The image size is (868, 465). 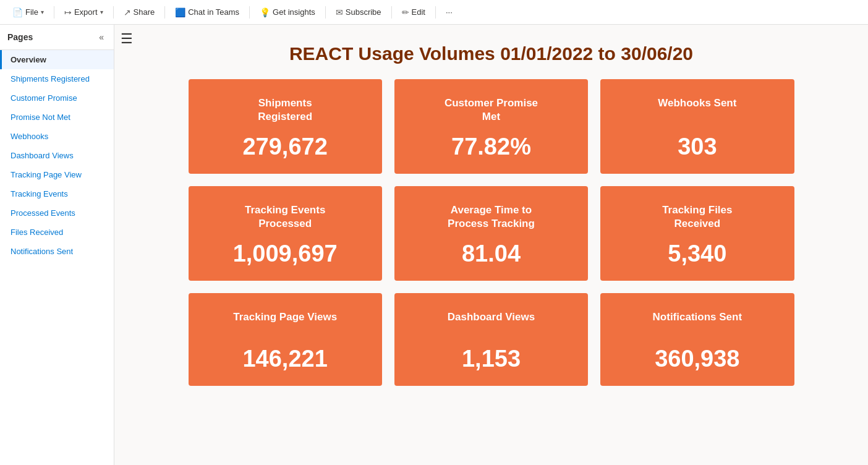 What do you see at coordinates (284, 359) in the screenshot?
I see `kpi-value-tracking-page-views: 146,221` at bounding box center [284, 359].